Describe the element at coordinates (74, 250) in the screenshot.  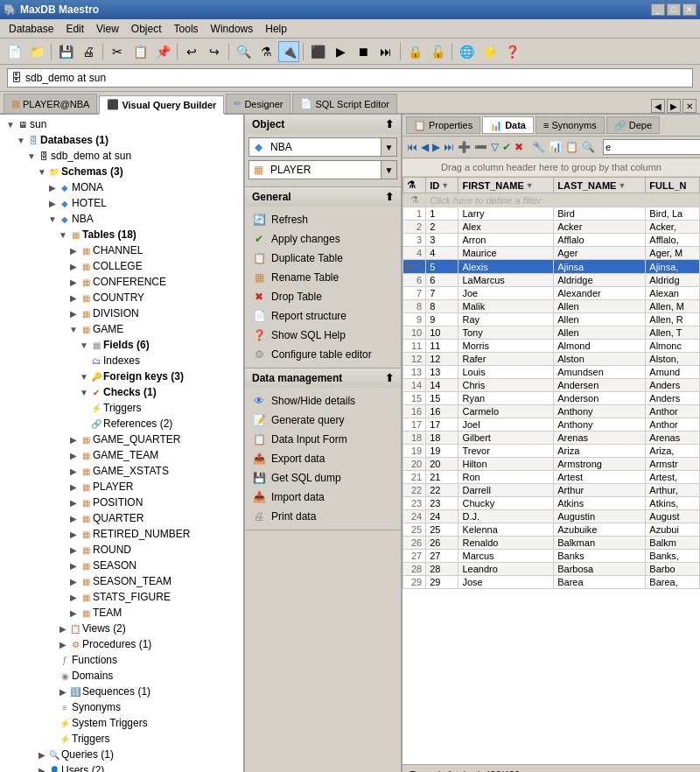
I see `expand-channel: ▶` at that location.